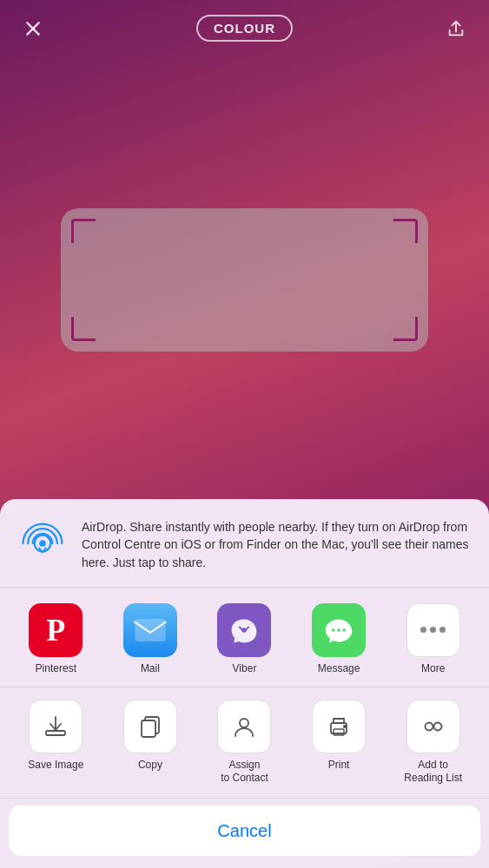 Image resolution: width=489 pixels, height=868 pixels. What do you see at coordinates (150, 766) in the screenshot?
I see `copy-label: Copy` at bounding box center [150, 766].